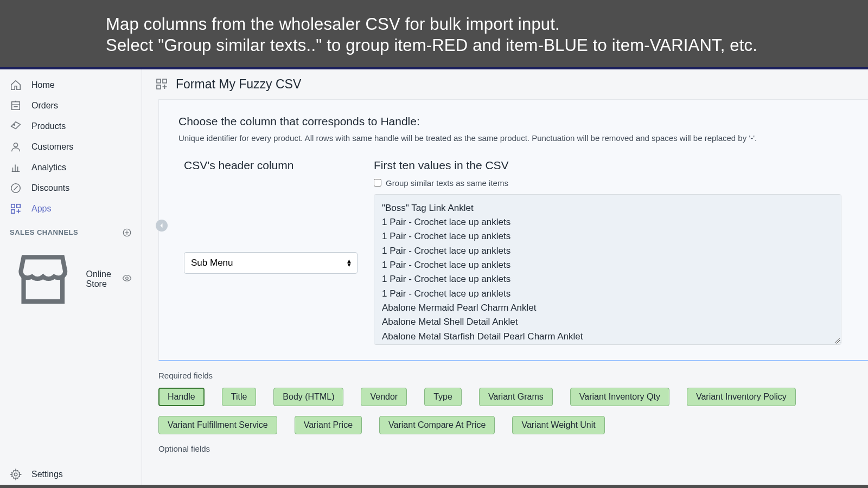 The width and height of the screenshot is (868, 488). Describe the element at coordinates (44, 232) in the screenshot. I see `section-label-text: SALES CHANNELS` at that location.